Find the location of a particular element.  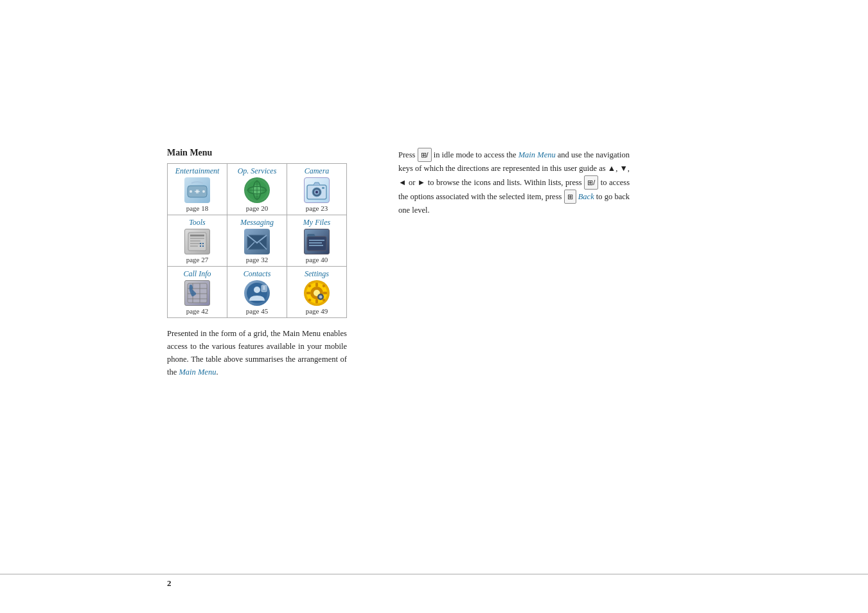

callinfo-label: Call Info is located at coordinates (197, 274).